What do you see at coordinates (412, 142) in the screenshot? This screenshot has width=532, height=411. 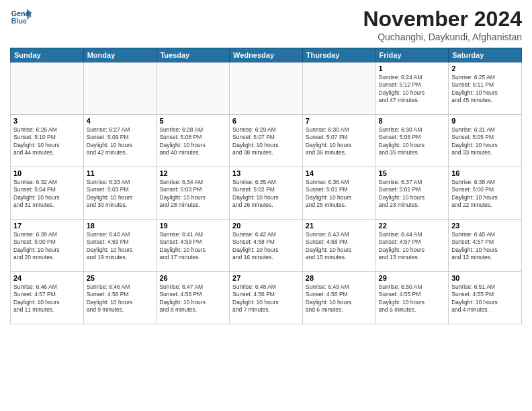 I see `day-info: Sunrise: 6:30 AM Sunset: 5:06 PM Dayligh…` at bounding box center [412, 142].